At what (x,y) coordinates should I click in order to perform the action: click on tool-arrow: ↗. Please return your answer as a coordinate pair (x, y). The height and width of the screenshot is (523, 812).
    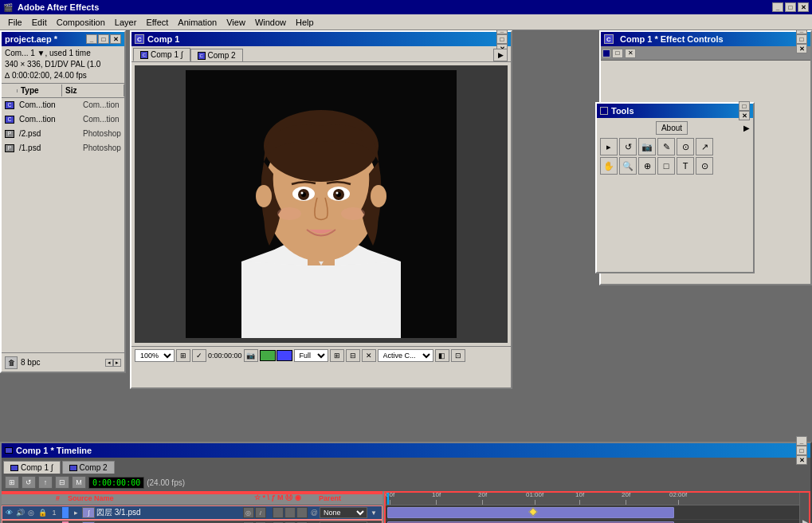
    Looking at the image, I should click on (704, 147).